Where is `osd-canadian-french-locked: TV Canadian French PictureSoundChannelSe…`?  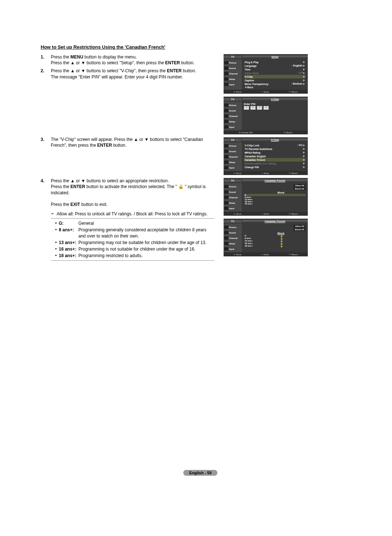
osd-canadian-french-locked: TV Canadian French PictureSoundChannelSe… is located at coordinates (266, 237).